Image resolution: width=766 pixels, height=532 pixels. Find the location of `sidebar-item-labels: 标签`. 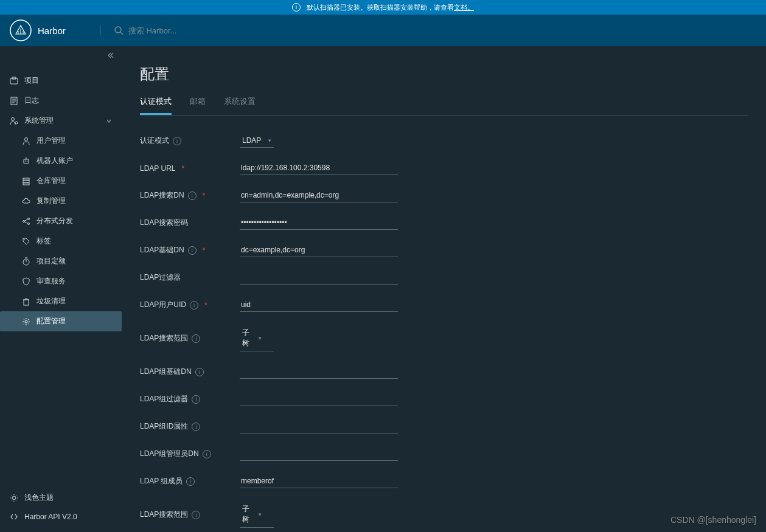

sidebar-item-labels: 标签 is located at coordinates (61, 241).